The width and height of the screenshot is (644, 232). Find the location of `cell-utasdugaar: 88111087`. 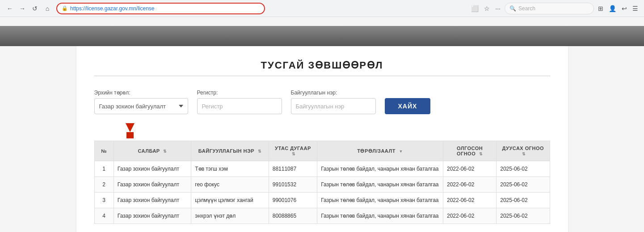

cell-utasdugaar: 88111087 is located at coordinates (293, 169).